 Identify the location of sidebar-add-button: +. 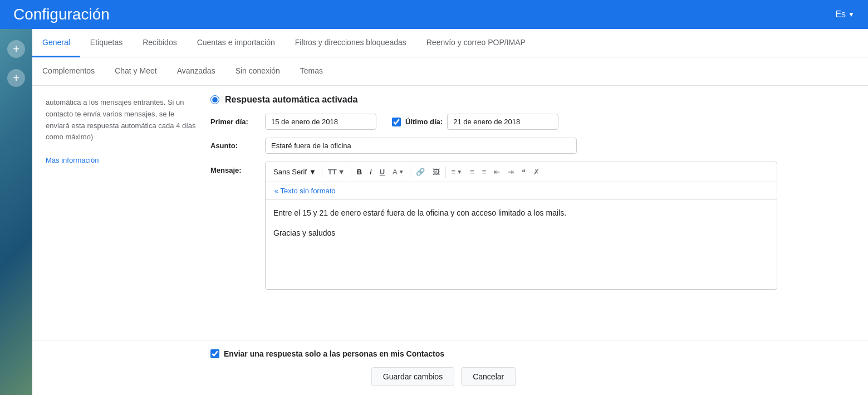
(16, 49).